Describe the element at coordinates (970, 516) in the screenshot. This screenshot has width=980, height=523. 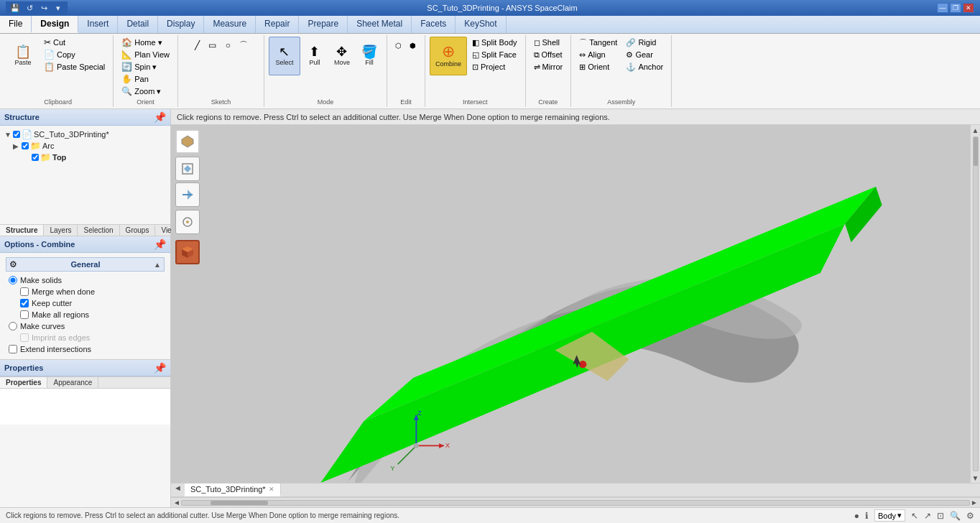
I see `settings-icon: ⚙` at that location.